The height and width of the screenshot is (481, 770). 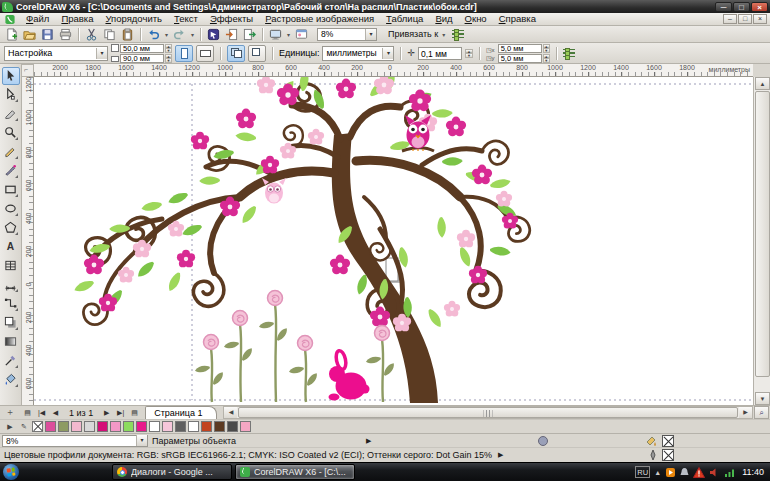 I want to click on menu-item: Окно, so click(x=476, y=19).